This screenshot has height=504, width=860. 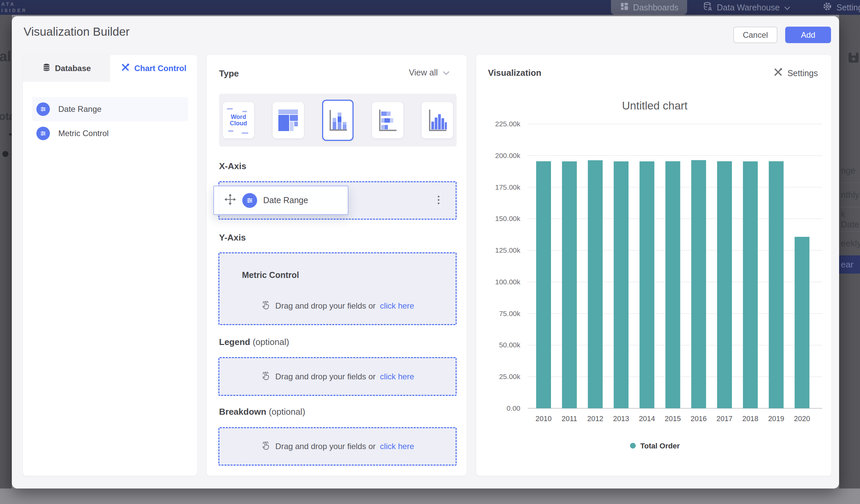 I want to click on tab-label: Database, so click(x=73, y=68).